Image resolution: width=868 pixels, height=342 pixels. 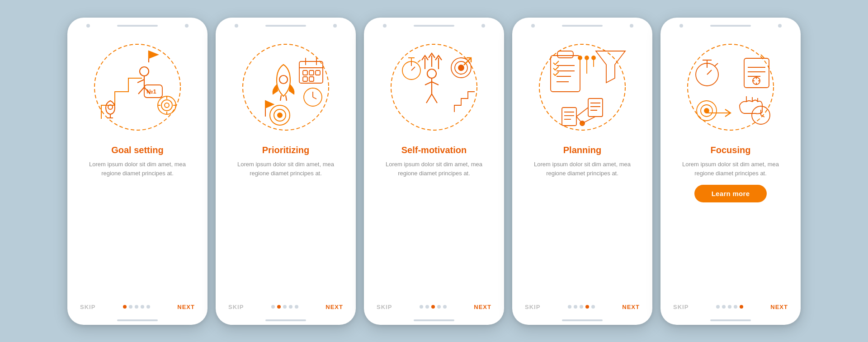 I want to click on phone-bottom-5: SKIP NEXT, so click(x=731, y=307).